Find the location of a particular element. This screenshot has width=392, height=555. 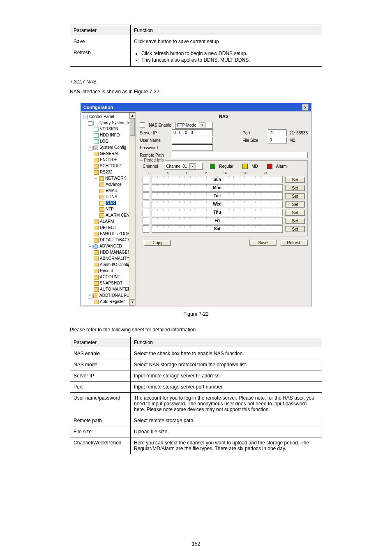

tree-node-abnormality: ABNORMALITY is located at coordinates (108, 258).